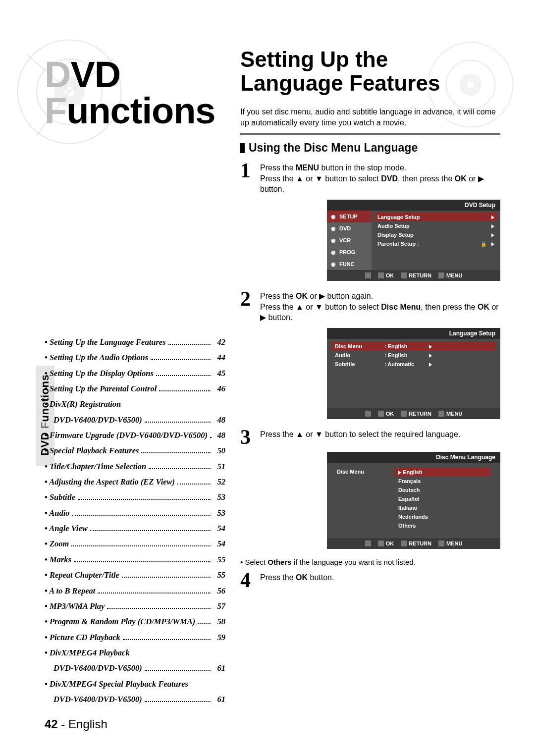  Describe the element at coordinates (135, 544) in the screenshot. I see `toc-entry: • Zoom54` at that location.